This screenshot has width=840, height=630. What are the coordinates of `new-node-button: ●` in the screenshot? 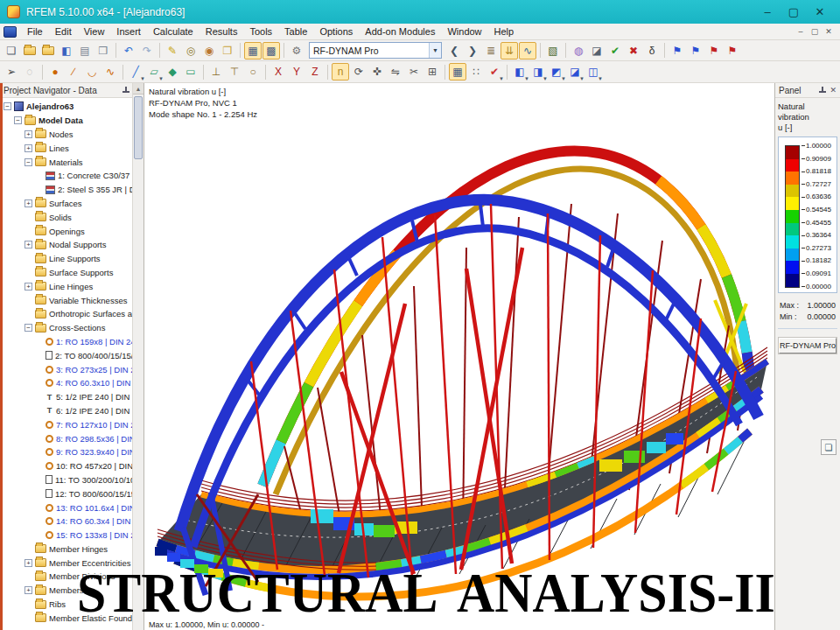 It's located at (55, 72).